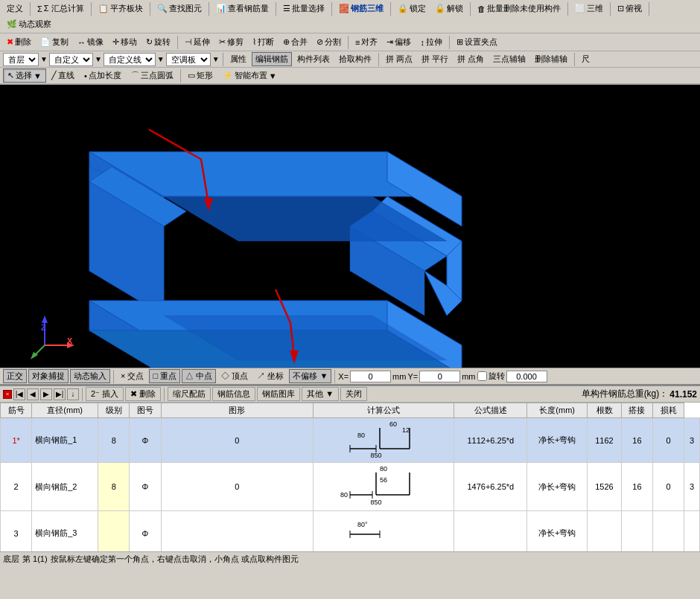  I want to click on dropdown-icon: ▼, so click(37, 76).